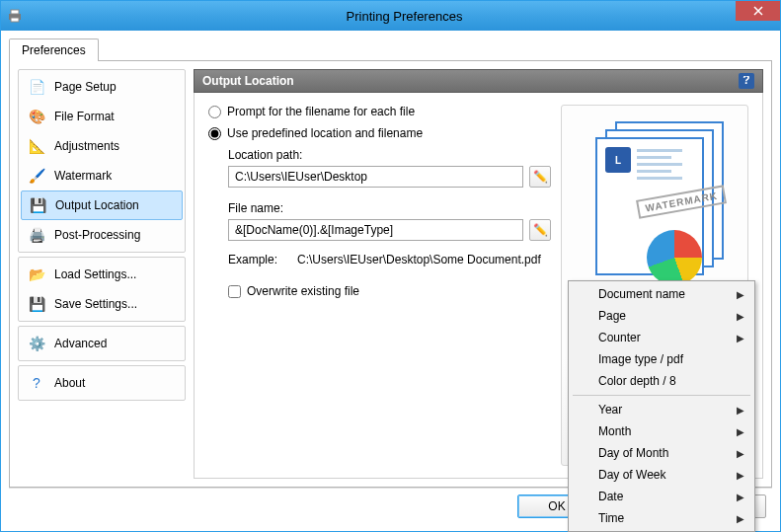 The height and width of the screenshot is (532, 781). Describe the element at coordinates (662, 518) in the screenshot. I see `menu-item-time: Time▶` at that location.